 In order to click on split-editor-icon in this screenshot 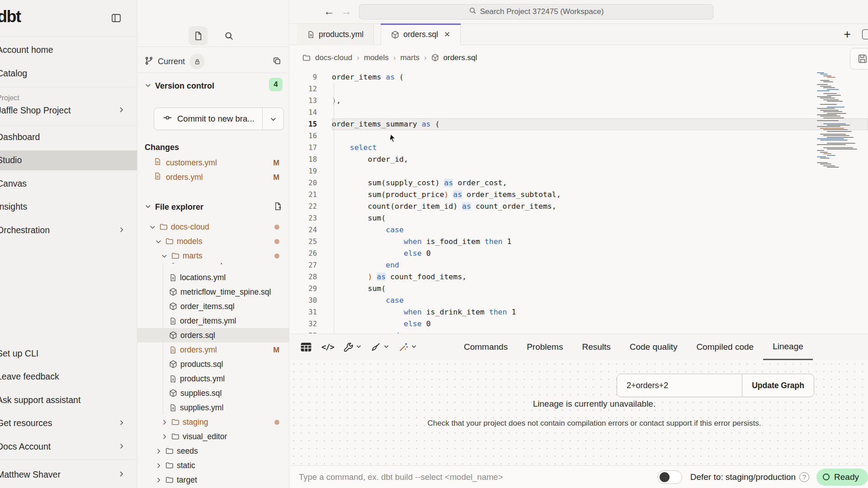, I will do `click(865, 34)`.